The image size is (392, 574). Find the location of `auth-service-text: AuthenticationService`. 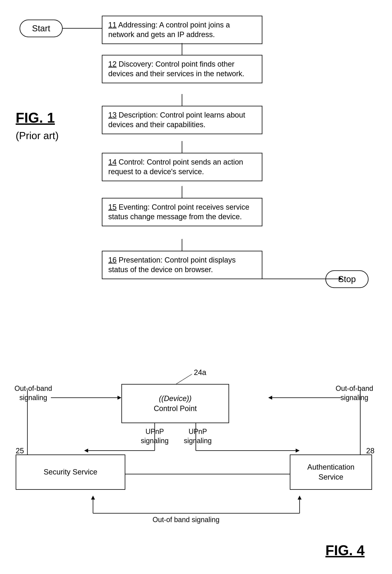

auth-service-text: AuthenticationService is located at coordinates (331, 472).